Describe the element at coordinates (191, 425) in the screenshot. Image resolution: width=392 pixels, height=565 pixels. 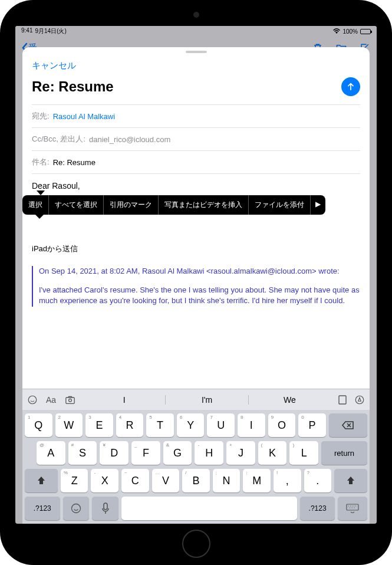
I see `key-Y: 6Y` at that location.